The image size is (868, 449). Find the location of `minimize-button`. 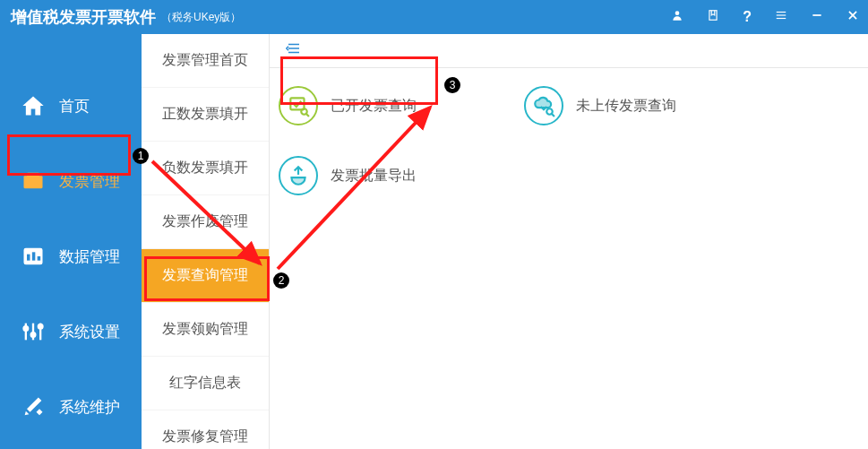

minimize-button is located at coordinates (817, 17).